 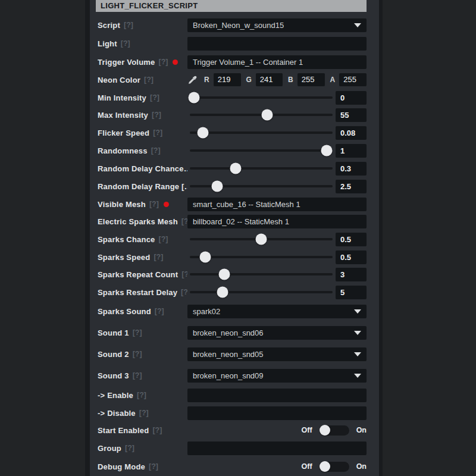 I want to click on color-b-label: B, so click(x=290, y=80).